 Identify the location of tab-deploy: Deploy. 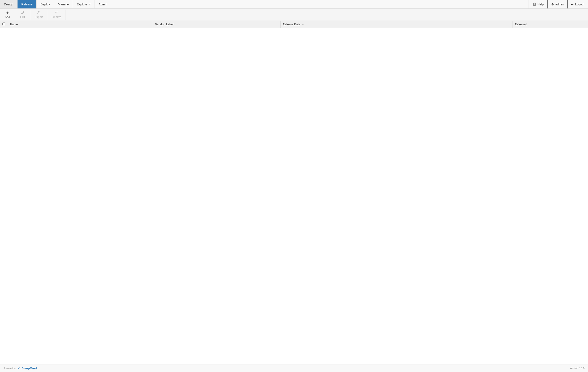
(45, 4).